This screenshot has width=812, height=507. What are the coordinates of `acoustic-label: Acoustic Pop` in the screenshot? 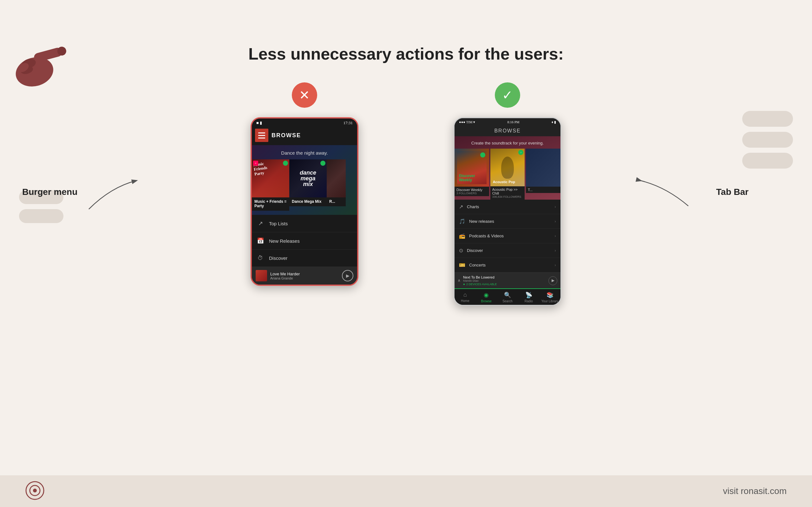 It's located at (504, 182).